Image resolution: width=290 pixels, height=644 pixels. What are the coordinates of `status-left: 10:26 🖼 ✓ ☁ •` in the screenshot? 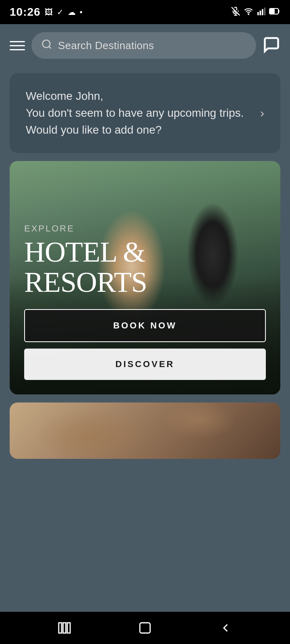 It's located at (46, 12).